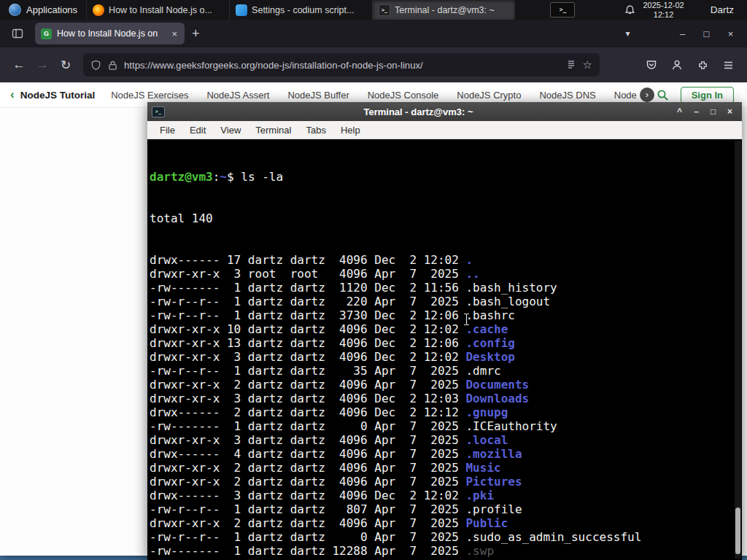  I want to click on notification-bell-icon, so click(630, 10).